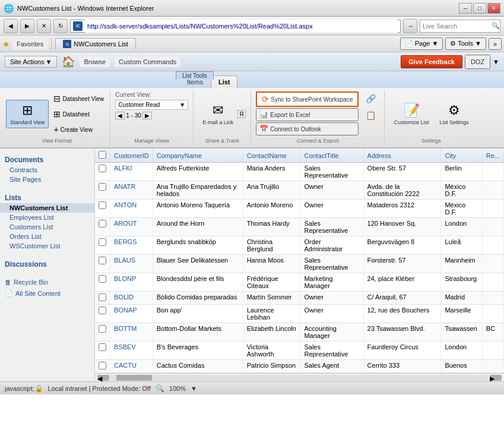 The image size is (504, 439). What do you see at coordinates (125, 205) in the screenshot?
I see `customer-id-link: ANTON` at bounding box center [125, 205].